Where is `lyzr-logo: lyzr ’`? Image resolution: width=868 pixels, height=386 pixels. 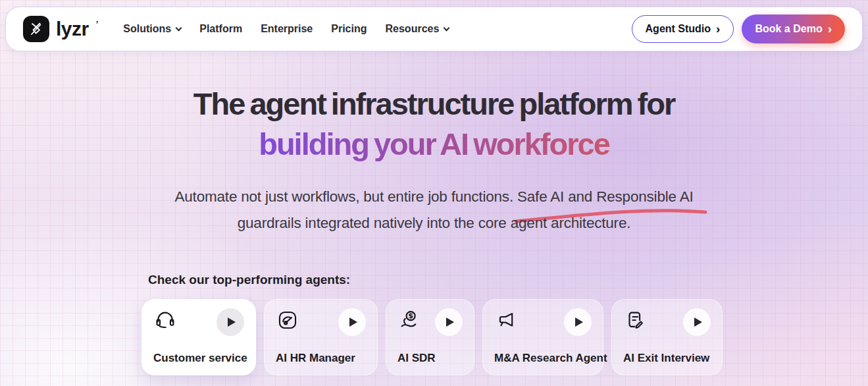 lyzr-logo: lyzr ’ is located at coordinates (61, 29).